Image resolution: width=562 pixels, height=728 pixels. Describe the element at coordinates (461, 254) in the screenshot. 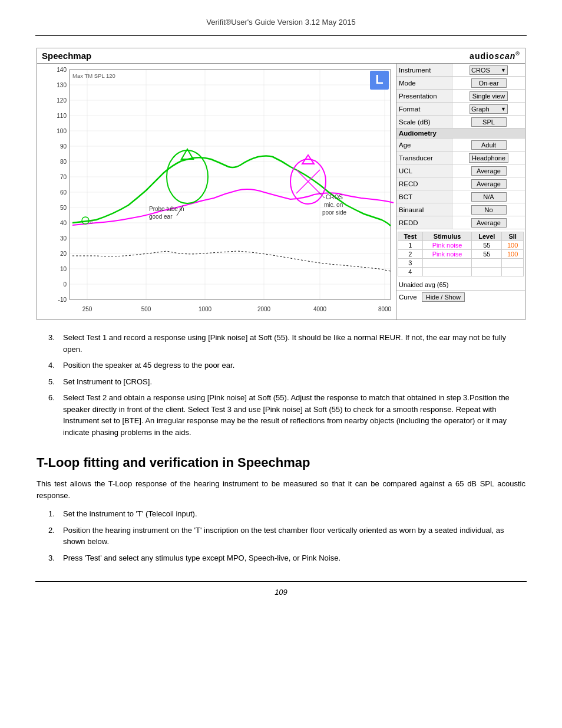

I see `test-table-container: Test Stimulus Level SII 1 Pink noise 55` at that location.